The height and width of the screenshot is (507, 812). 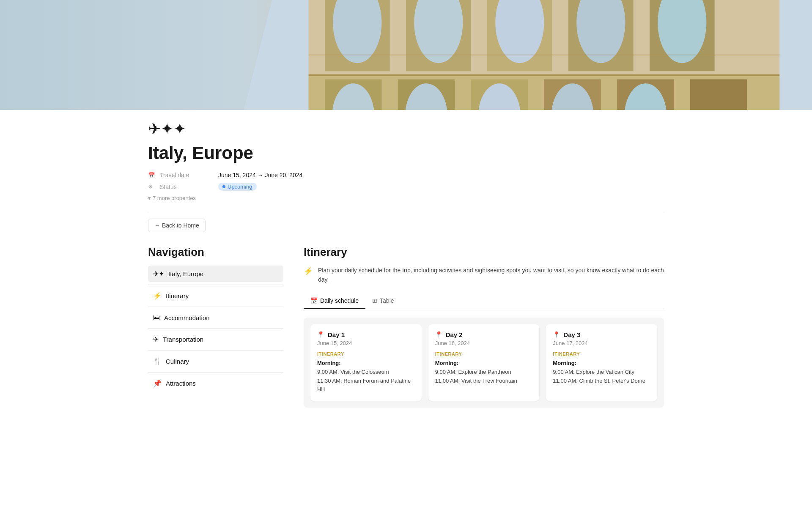 I want to click on day-2-morning-label: Morning:, so click(x=484, y=363).